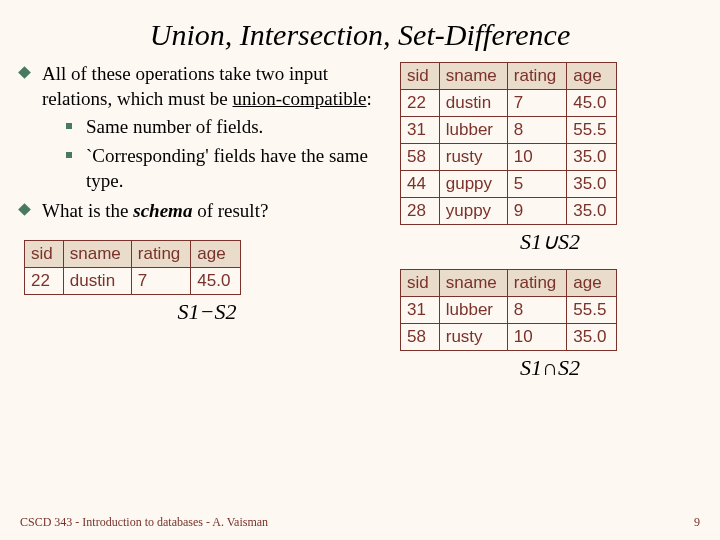 This screenshot has width=720, height=540. I want to click on sub-2-text: `Corresponding' fields have the same typ…, so click(227, 168).